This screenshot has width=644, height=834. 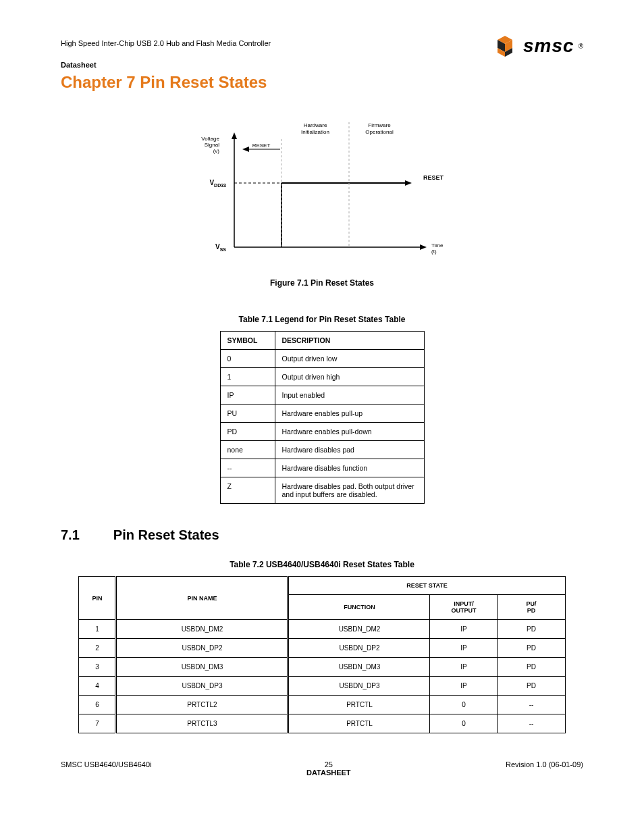 I want to click on legend-col-symbol: Symbol, so click(x=247, y=340).